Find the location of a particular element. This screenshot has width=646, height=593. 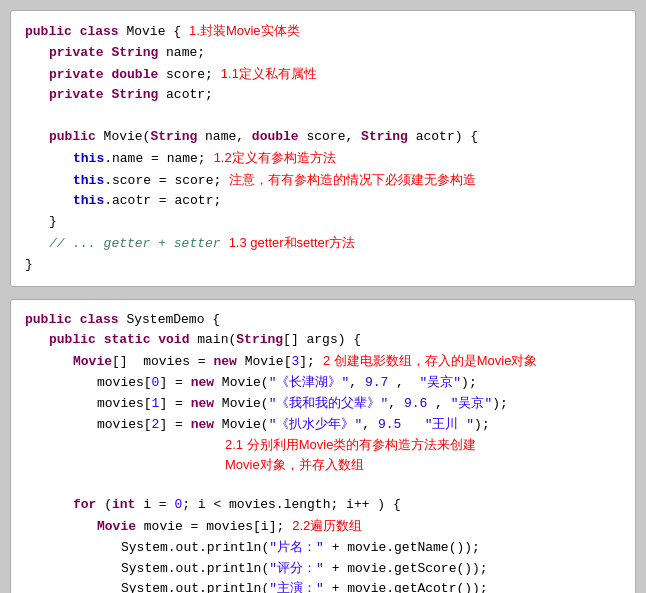

code-line: public class SystemDemo { is located at coordinates (323, 320).